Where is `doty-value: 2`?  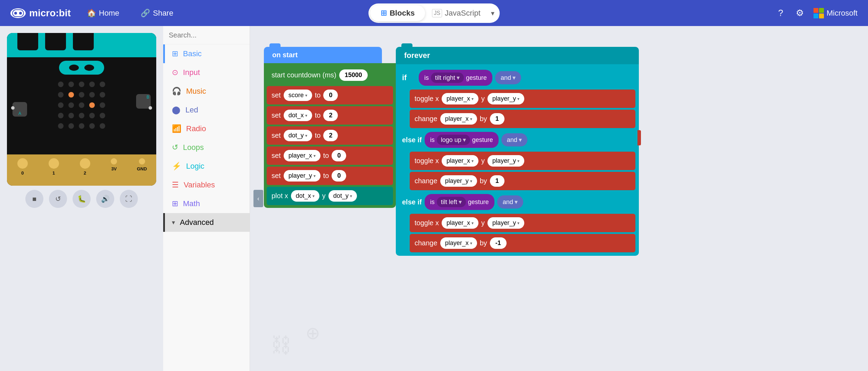
doty-value: 2 is located at coordinates (331, 135).